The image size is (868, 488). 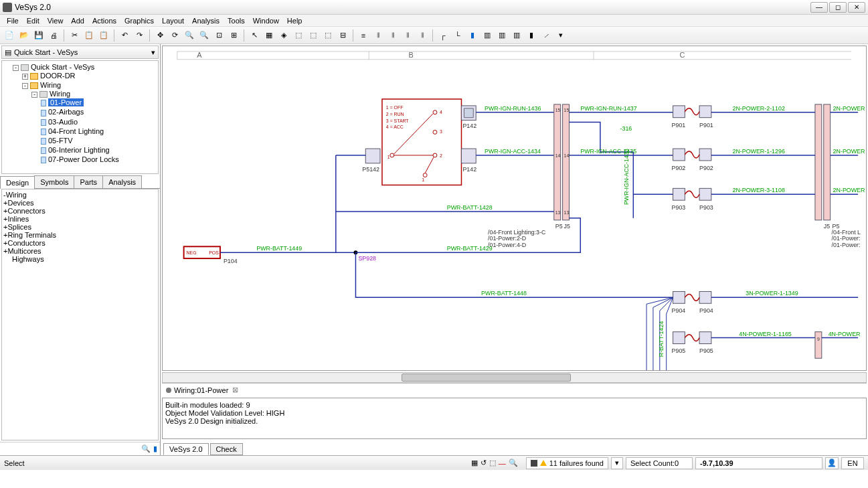 What do you see at coordinates (80, 315) in the screenshot?
I see `design-tree: -Wiring +Devices +Connectors +Inlines +S…` at bounding box center [80, 315].